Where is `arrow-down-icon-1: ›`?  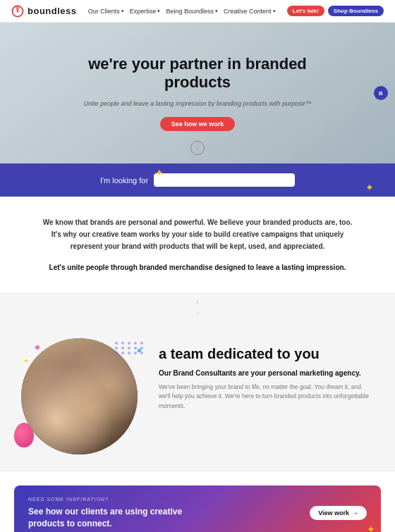 arrow-down-icon-1: › is located at coordinates (198, 302).